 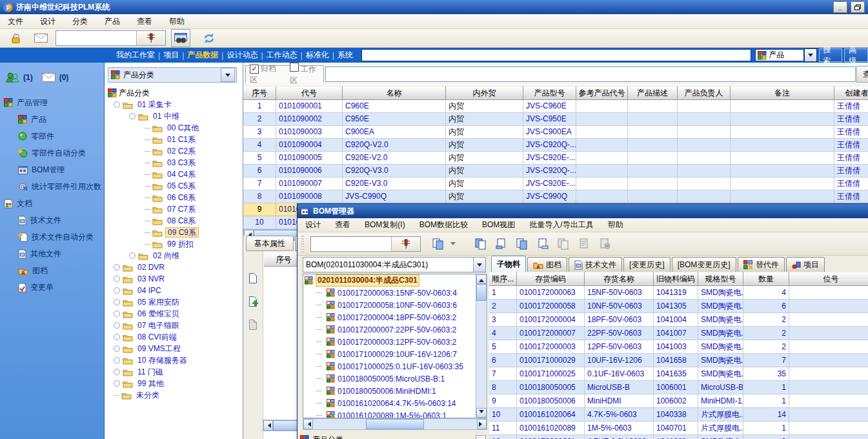 What do you see at coordinates (550, 93) in the screenshot?
I see `column-header-4: 产品型号` at bounding box center [550, 93].